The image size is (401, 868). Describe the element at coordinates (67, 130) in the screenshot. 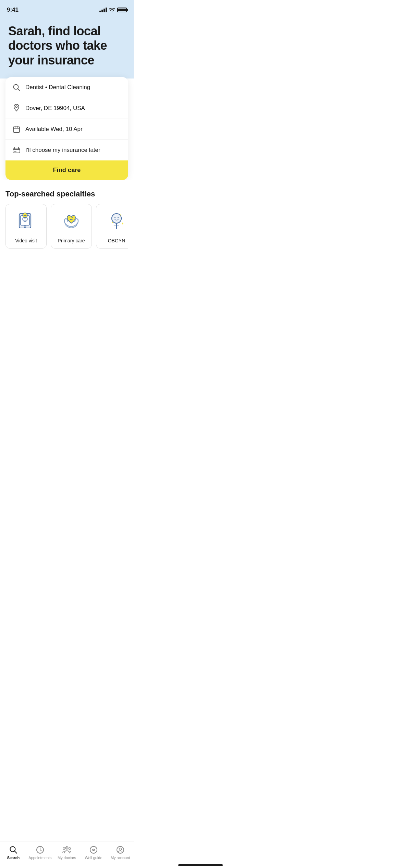

I see `date-row: Available Wed, 10 Apr` at that location.